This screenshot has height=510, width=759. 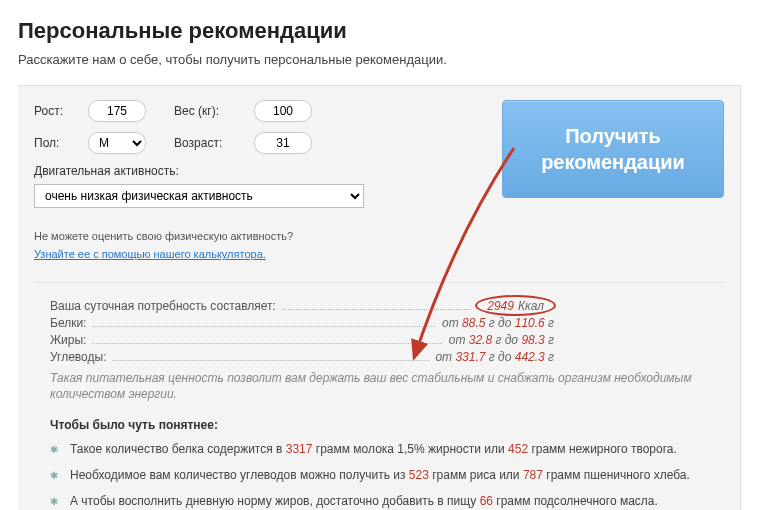 I want to click on age-label: Возраст:, so click(x=209, y=143).